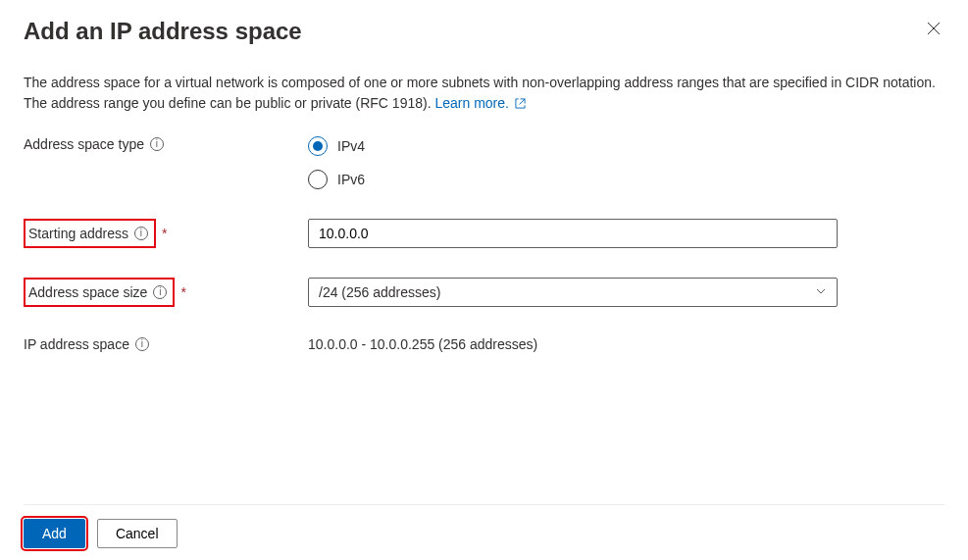  Describe the element at coordinates (573, 292) in the screenshot. I see `address-space-size-select: /24 (256 addresses)` at that location.